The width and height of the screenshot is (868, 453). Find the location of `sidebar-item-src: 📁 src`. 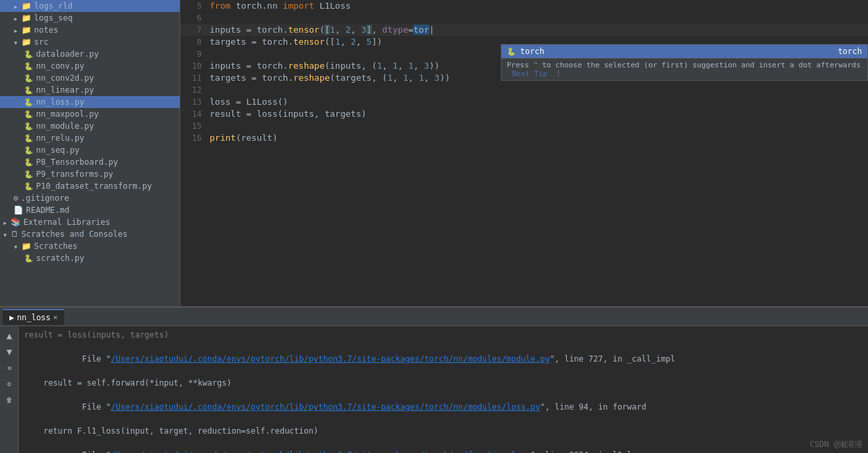

sidebar-item-src: 📁 src is located at coordinates (89, 42).